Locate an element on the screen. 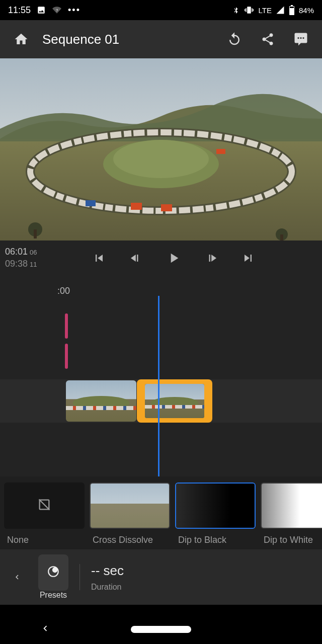  app-bar: Sequence 01 is located at coordinates (161, 39).